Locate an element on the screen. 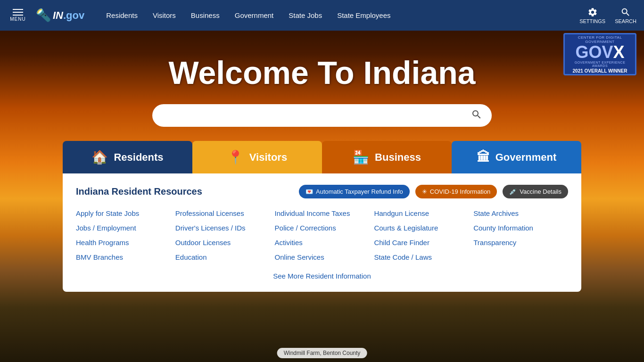 The image size is (644, 362). visitors-icon: 📍 is located at coordinates (236, 157).